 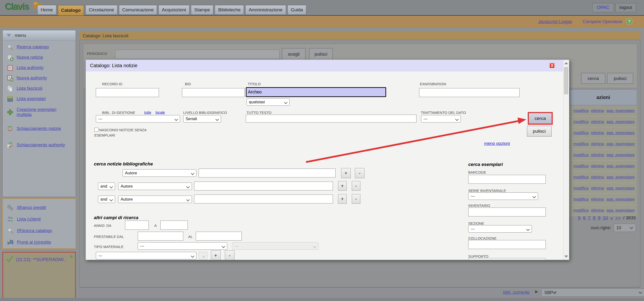 What do you see at coordinates (146, 256) in the screenshot?
I see `extra-field-select: ---` at bounding box center [146, 256].